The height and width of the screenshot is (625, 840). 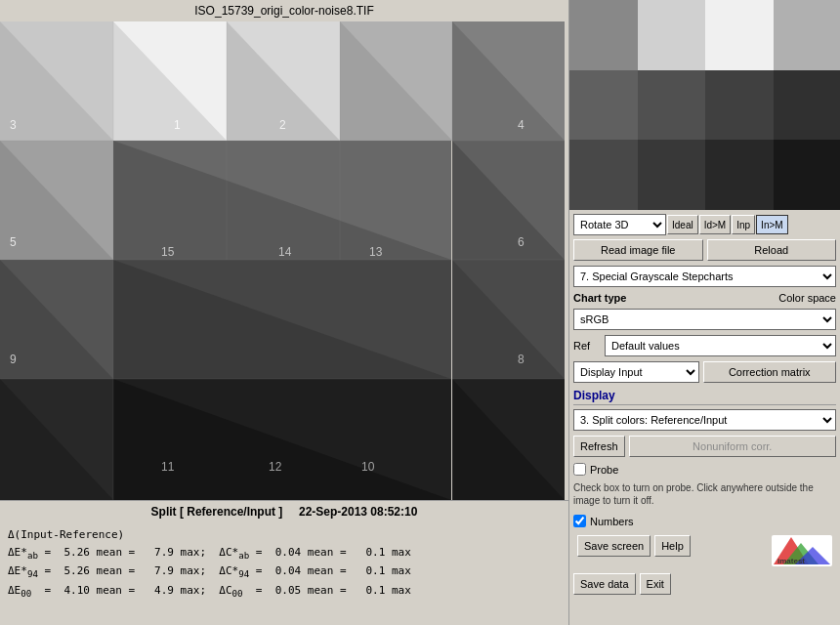 I want to click on svg-text: 11, so click(x=168, y=467).